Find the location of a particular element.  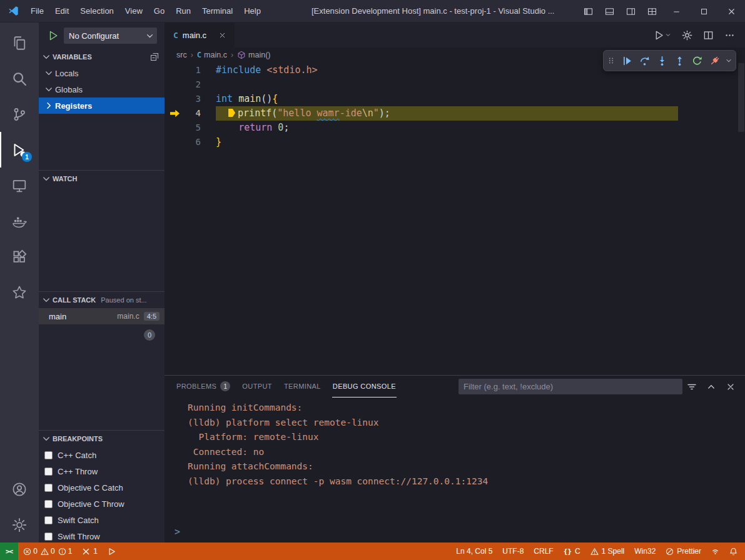

activity-favorites is located at coordinates (19, 292).